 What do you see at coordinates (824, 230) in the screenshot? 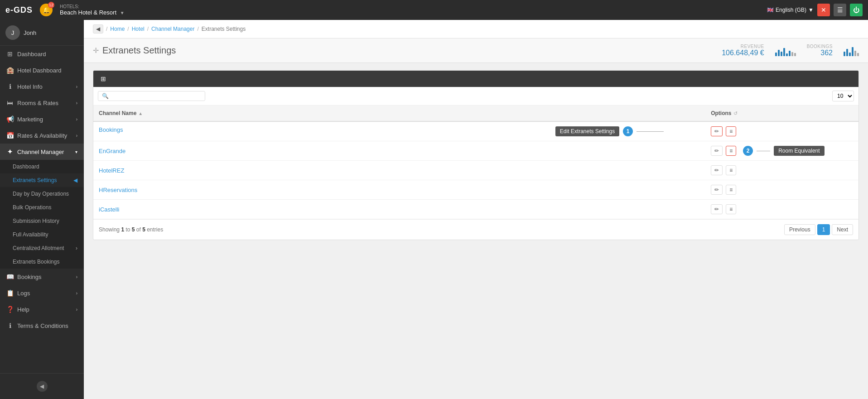
I see `page-1-button: 1` at bounding box center [824, 230].